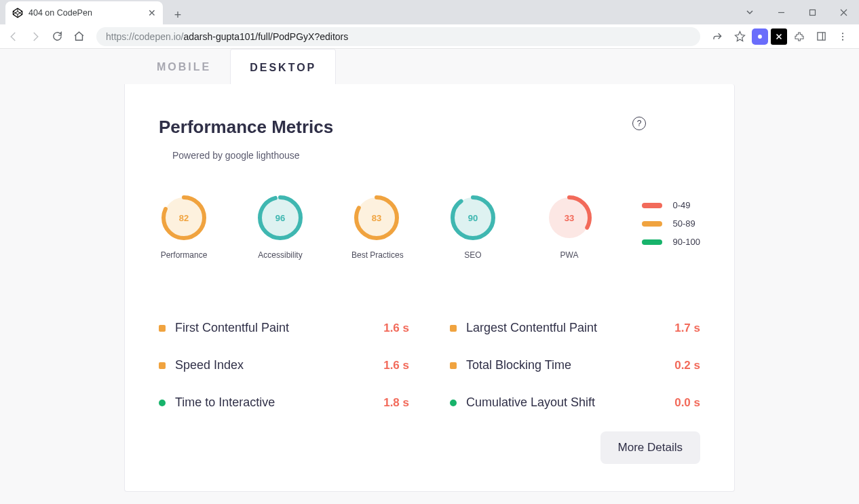  I want to click on gauge-label: Best Practices, so click(377, 255).